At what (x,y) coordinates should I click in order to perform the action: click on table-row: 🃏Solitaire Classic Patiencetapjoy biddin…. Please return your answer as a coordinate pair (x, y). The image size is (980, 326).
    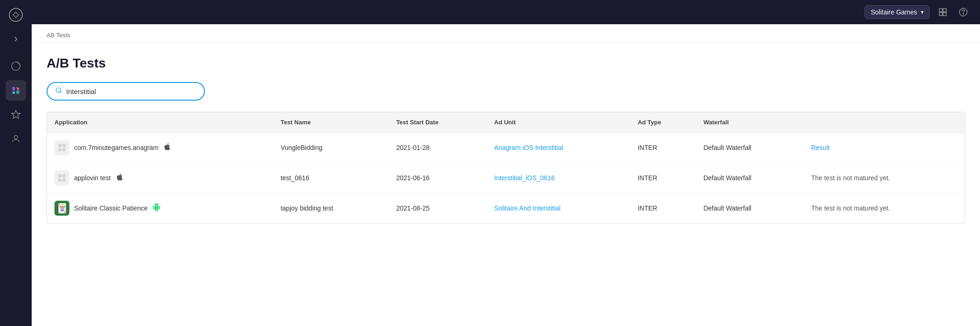
    Looking at the image, I should click on (506, 209).